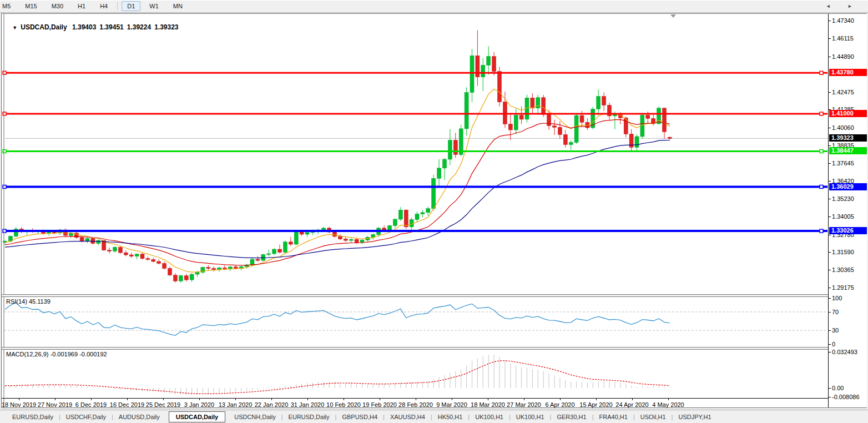 The height and width of the screenshot is (423, 868). Describe the element at coordinates (8, 6) in the screenshot. I see `timeframe-button-m5: M5` at that location.